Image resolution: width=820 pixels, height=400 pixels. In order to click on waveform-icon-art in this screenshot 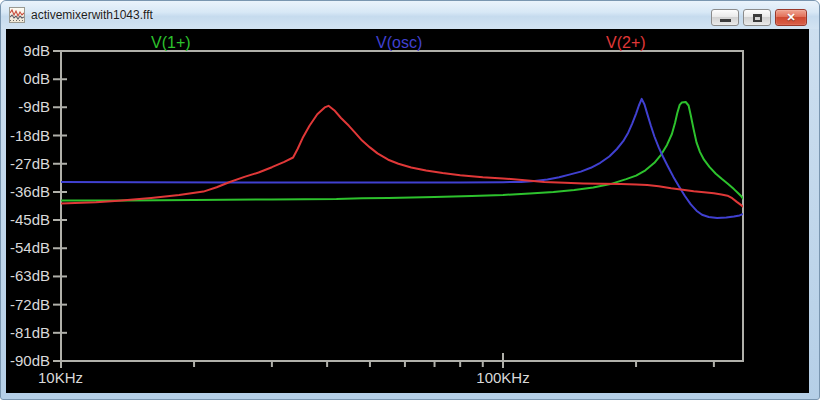, I will do `click(17, 15)`.